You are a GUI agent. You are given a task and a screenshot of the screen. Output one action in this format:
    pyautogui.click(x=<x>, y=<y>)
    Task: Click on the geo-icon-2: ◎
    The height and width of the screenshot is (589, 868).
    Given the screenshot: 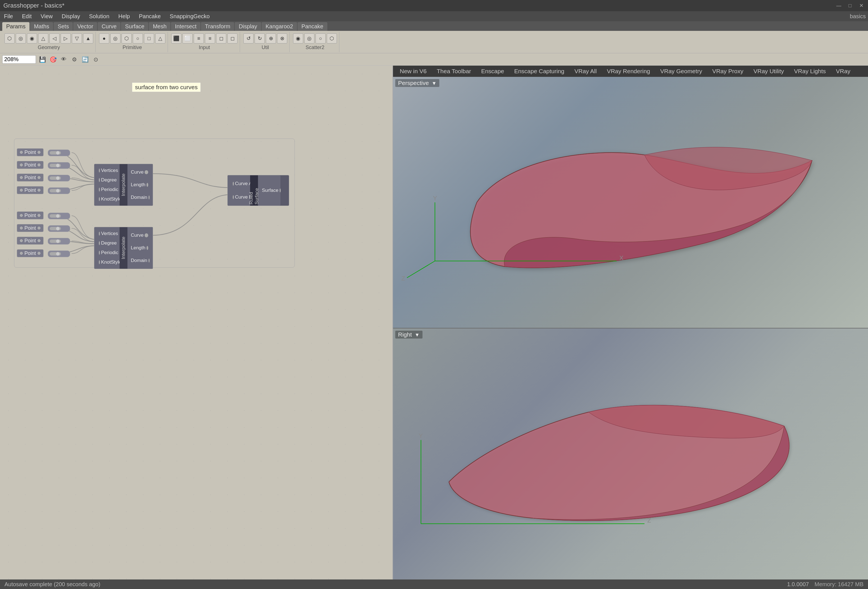 What is the action you would take?
    pyautogui.click(x=21, y=38)
    